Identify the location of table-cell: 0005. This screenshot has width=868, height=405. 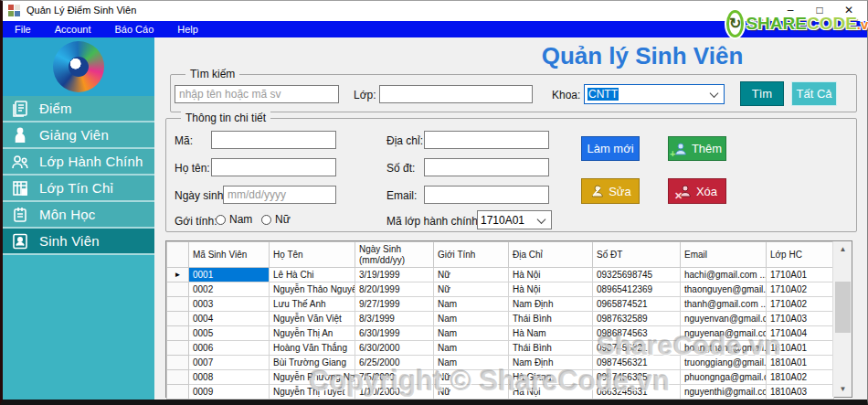
(229, 334).